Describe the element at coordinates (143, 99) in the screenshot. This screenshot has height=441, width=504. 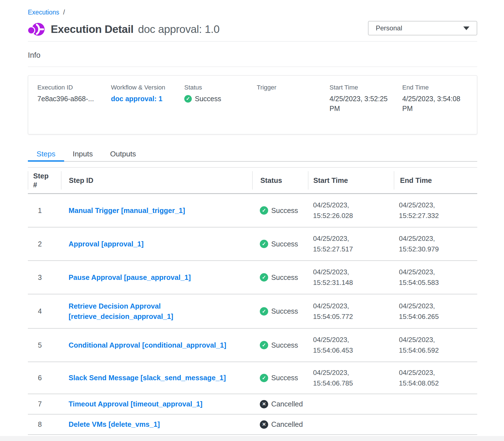
I see `workflow-version-link: doc approval: 1` at that location.